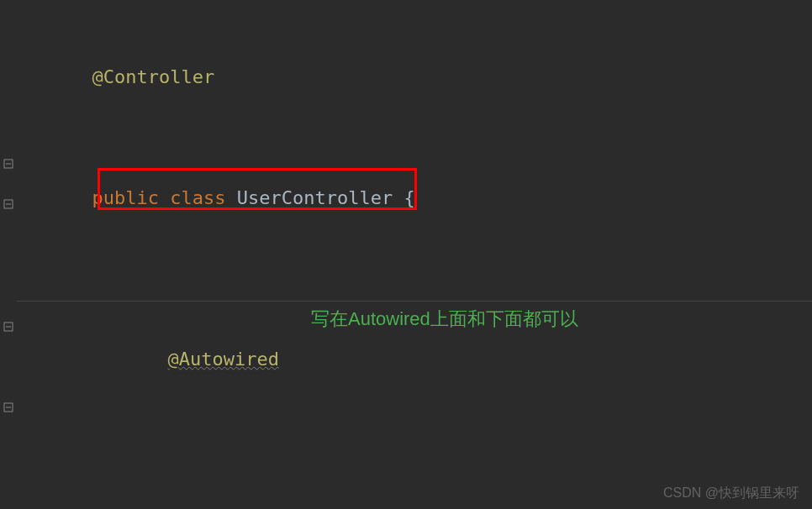  What do you see at coordinates (124, 198) in the screenshot?
I see `keyword: public` at bounding box center [124, 198].